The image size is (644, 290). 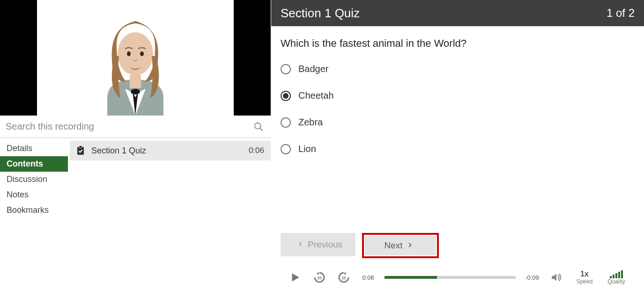 I want to click on presenter-image, so click(x=135, y=58).